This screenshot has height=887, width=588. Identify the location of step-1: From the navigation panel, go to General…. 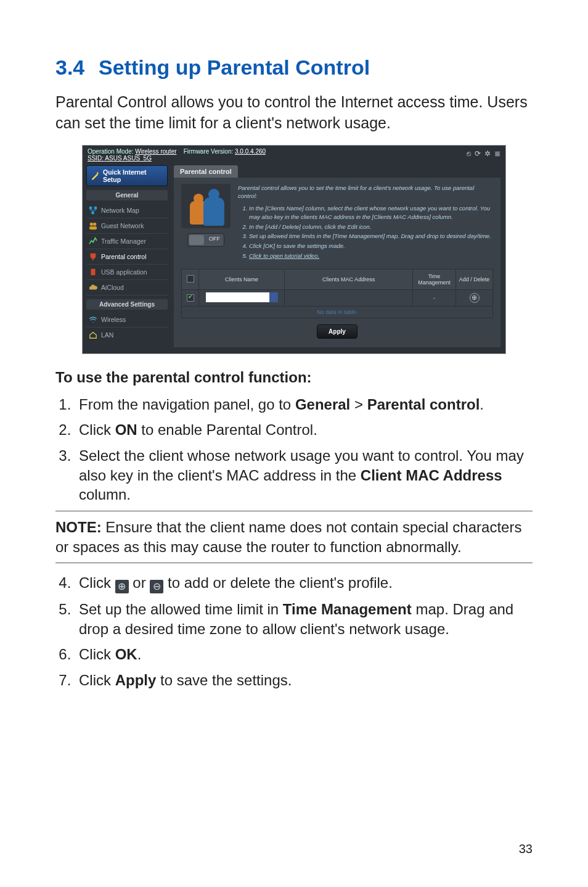
(304, 405).